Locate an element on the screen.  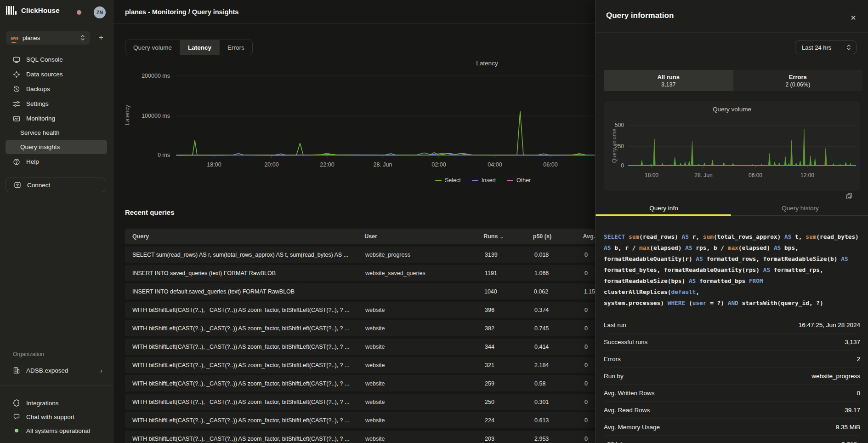
sidebar-item-data-sources: Data sources is located at coordinates (56, 75).